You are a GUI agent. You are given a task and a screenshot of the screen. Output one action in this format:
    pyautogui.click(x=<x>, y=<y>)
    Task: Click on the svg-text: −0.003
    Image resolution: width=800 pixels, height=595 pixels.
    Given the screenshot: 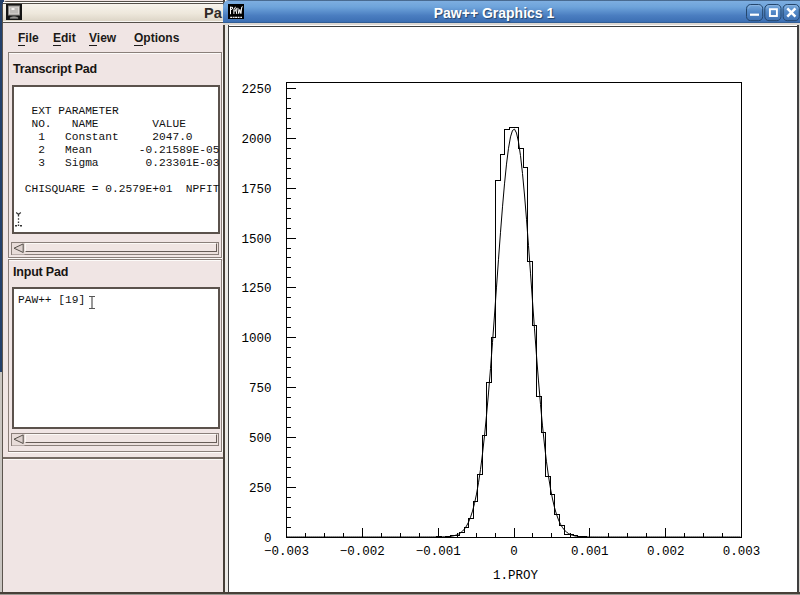 What is the action you would take?
    pyautogui.click(x=286, y=552)
    